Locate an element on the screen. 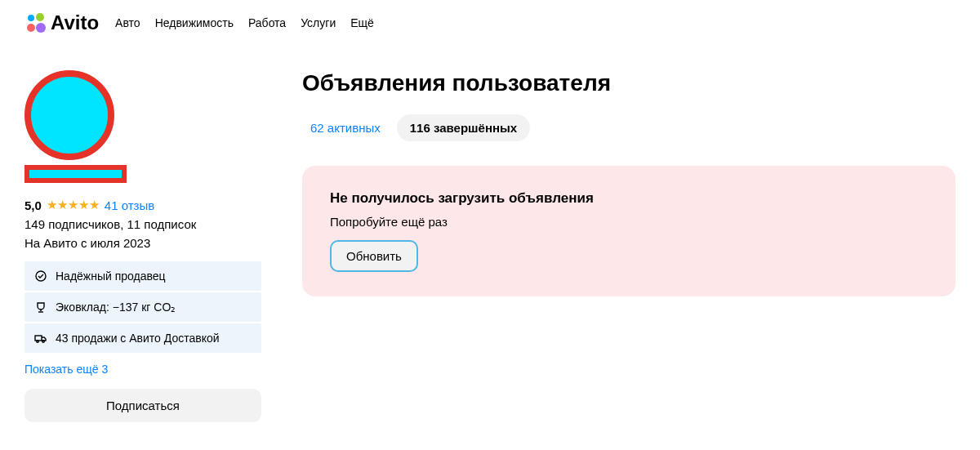  tab-completed: 116 завершённых is located at coordinates (464, 127).